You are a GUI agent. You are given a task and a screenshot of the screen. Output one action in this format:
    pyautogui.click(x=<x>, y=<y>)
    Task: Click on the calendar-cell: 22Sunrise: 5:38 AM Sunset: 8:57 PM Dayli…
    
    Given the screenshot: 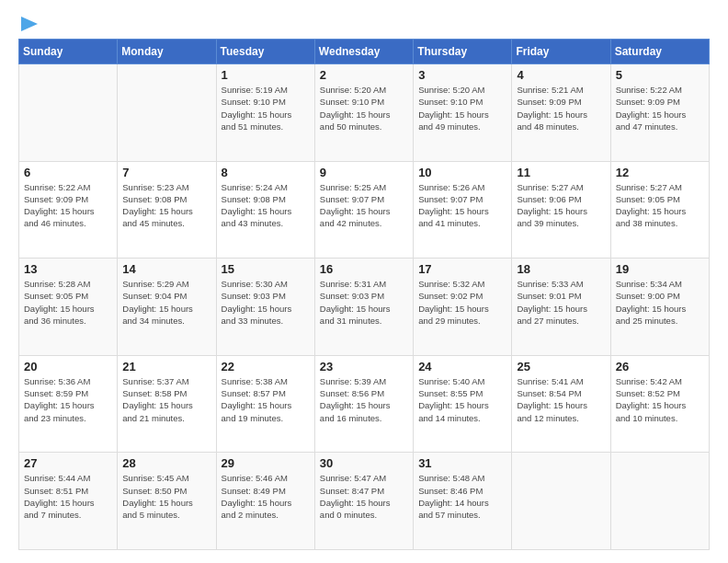 What is the action you would take?
    pyautogui.click(x=265, y=404)
    